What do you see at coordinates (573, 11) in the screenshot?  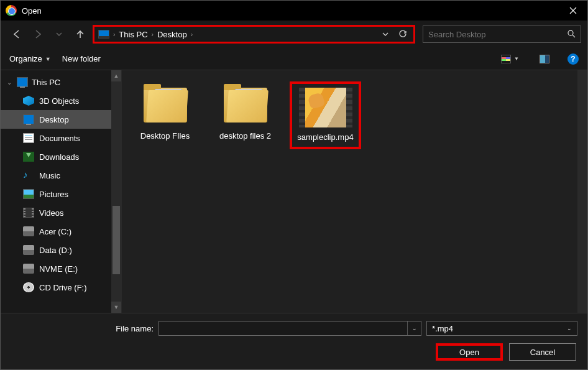 I see `close-button` at bounding box center [573, 11].